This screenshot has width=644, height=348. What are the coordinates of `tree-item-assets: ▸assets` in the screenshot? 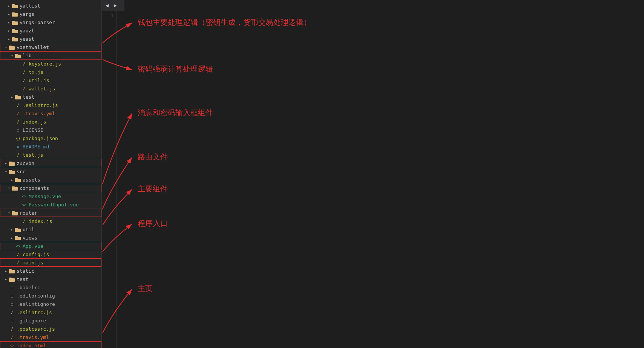 It's located at (51, 180).